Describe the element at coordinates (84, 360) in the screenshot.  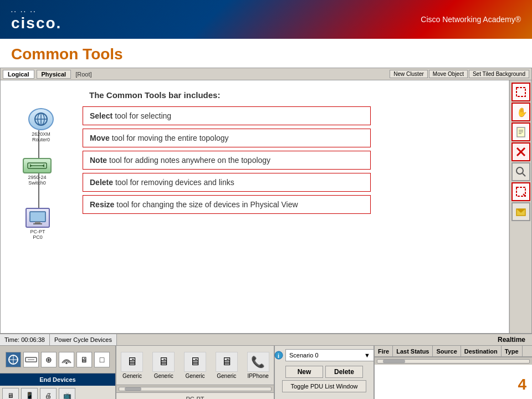
I see `category-pcs: 🖥` at that location.